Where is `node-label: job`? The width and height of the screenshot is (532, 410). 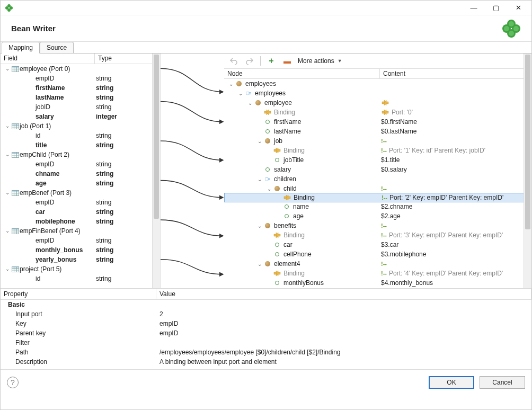
node-label: job is located at coordinates (278, 141).